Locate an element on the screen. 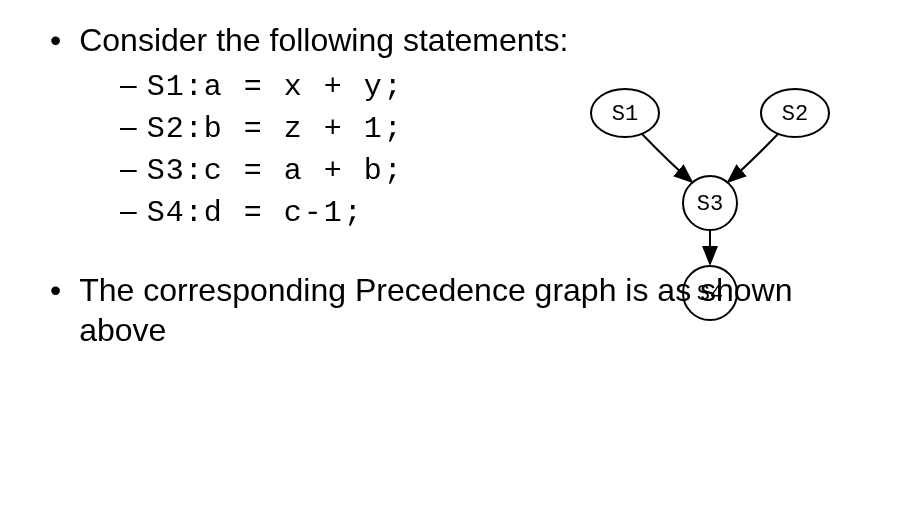  statement-code: b = z + 1; is located at coordinates (304, 129).